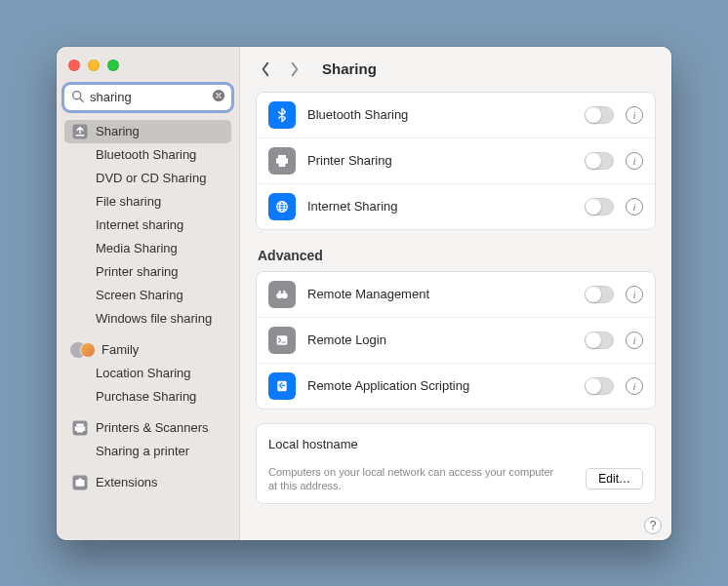  I want to click on help-button: ?, so click(653, 526).